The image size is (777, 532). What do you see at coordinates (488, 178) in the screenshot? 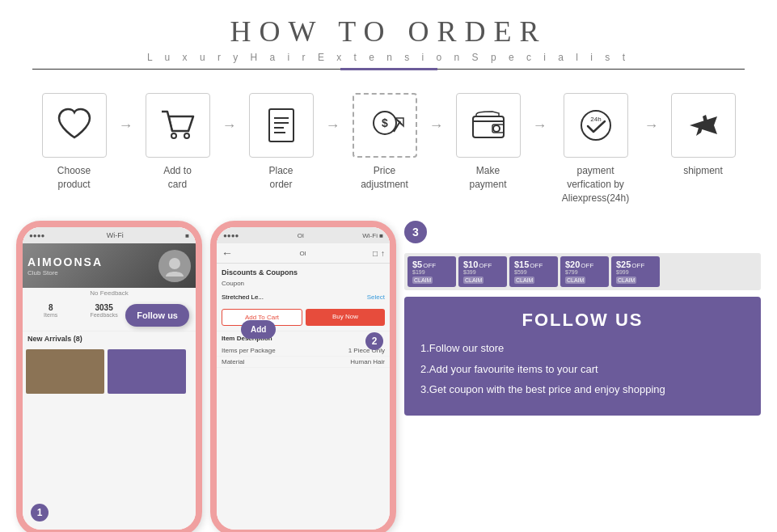
I see `step-5-label: Makepayment` at bounding box center [488, 178].